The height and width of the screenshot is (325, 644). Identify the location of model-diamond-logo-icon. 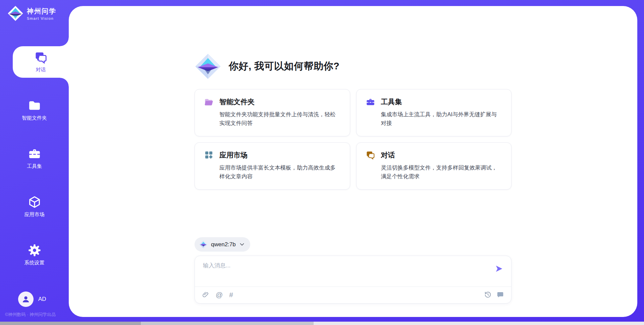
(203, 245).